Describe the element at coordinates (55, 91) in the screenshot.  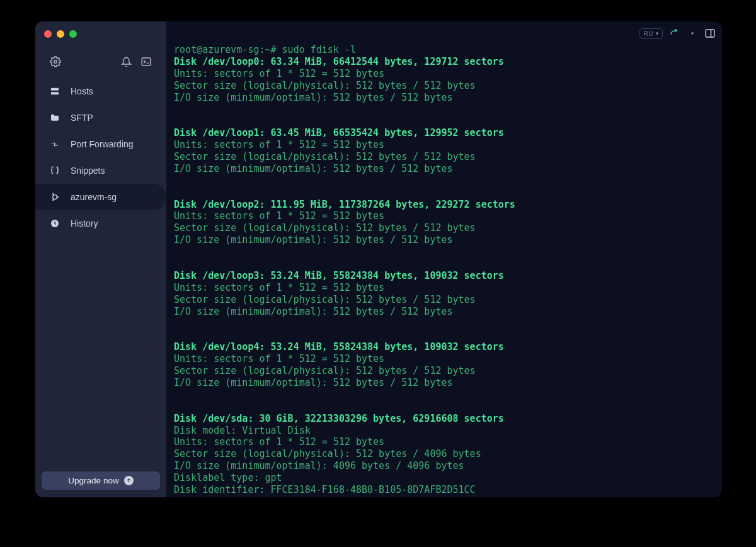
I see `hosts-icon` at that location.